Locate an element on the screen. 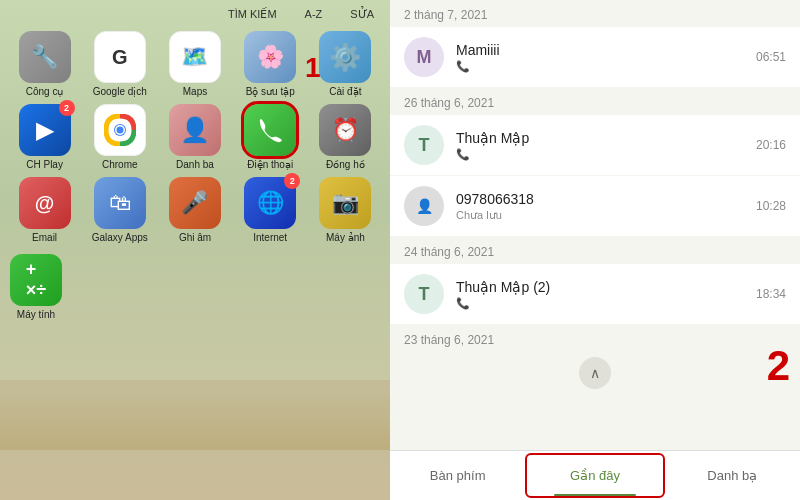 This screenshot has height=500, width=800. bottom-decoration is located at coordinates (195, 420).